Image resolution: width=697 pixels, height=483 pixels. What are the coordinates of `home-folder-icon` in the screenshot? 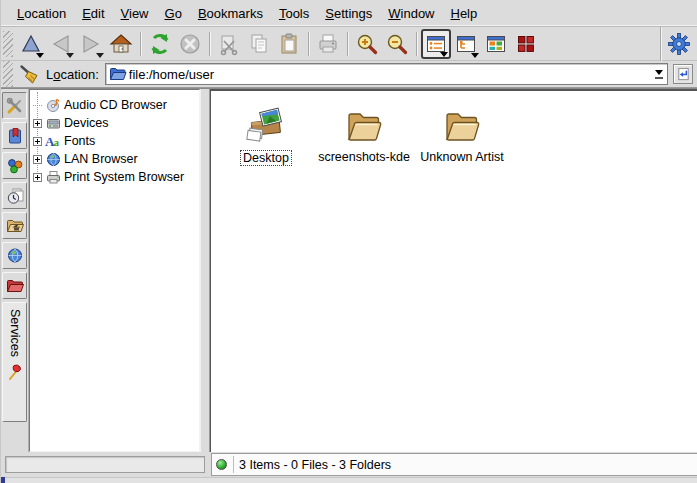 It's located at (15, 226).